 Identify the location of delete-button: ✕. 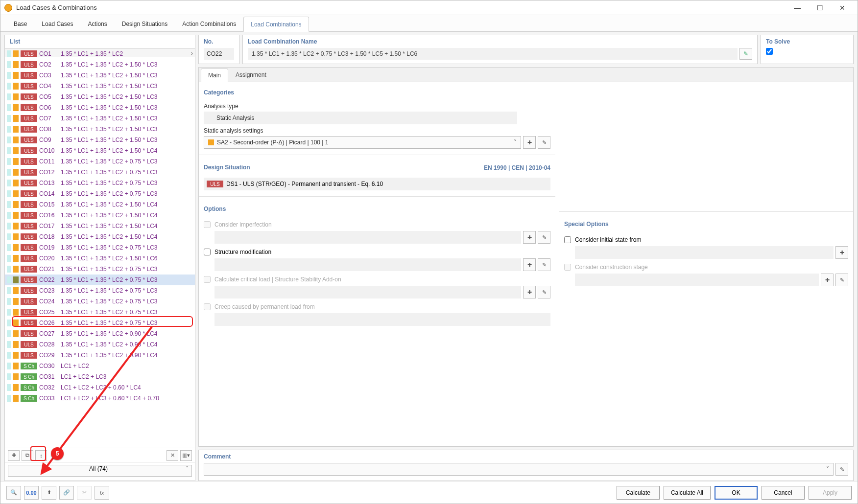
(172, 456).